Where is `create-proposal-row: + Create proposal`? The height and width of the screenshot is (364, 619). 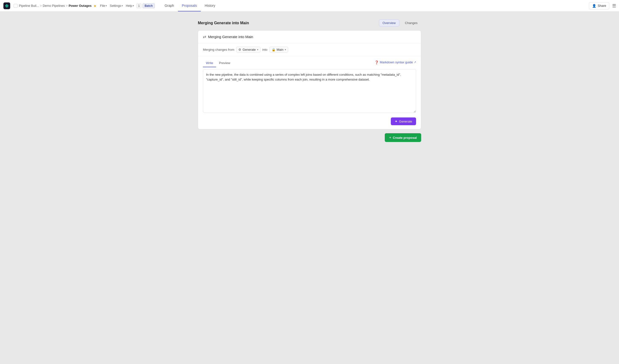 create-proposal-row: + Create proposal is located at coordinates (310, 138).